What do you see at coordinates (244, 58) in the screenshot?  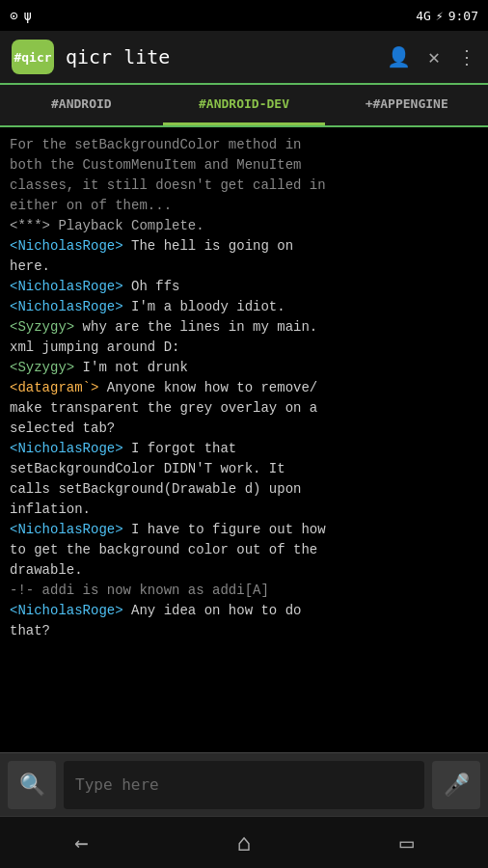 I see `title-bar: #qicr qicr lite 👤 ✕ ⋮` at bounding box center [244, 58].